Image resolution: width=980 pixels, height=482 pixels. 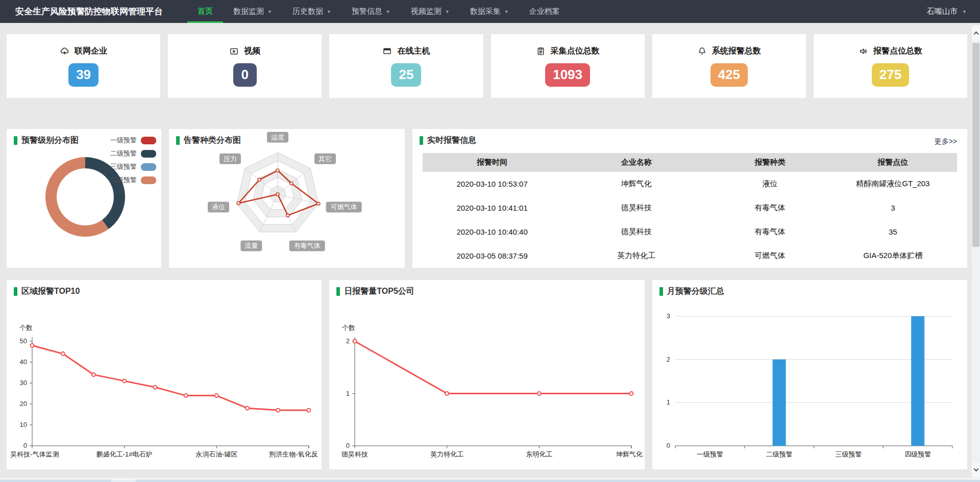 What do you see at coordinates (690, 256) in the screenshot?
I see `table-row: 2020-03-05 08:37:59 英力特化工 可燃气体 GIA-520单体…` at bounding box center [690, 256].